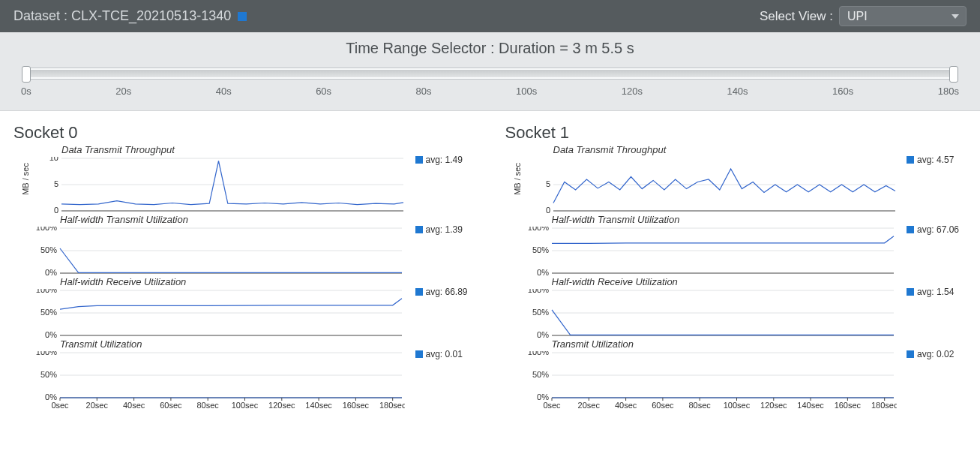  What do you see at coordinates (445, 349) in the screenshot?
I see `chart-legend: avg: 0.01` at bounding box center [445, 349].